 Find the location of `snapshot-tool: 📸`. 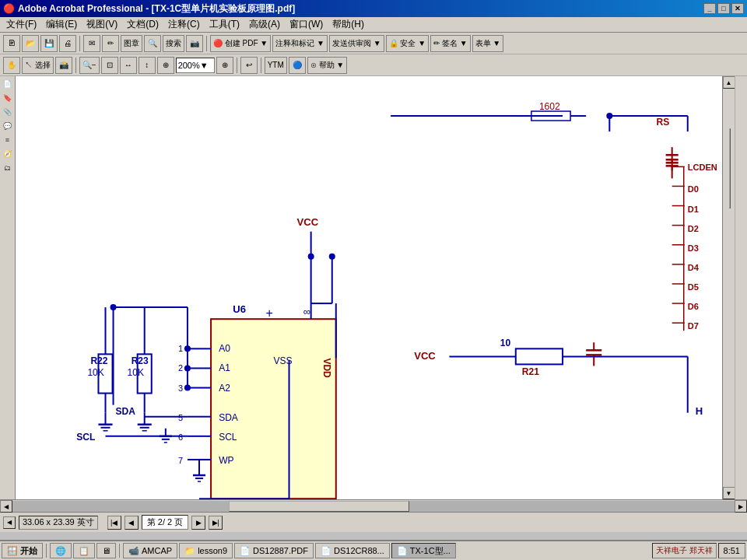

snapshot-tool: 📸 is located at coordinates (64, 65).